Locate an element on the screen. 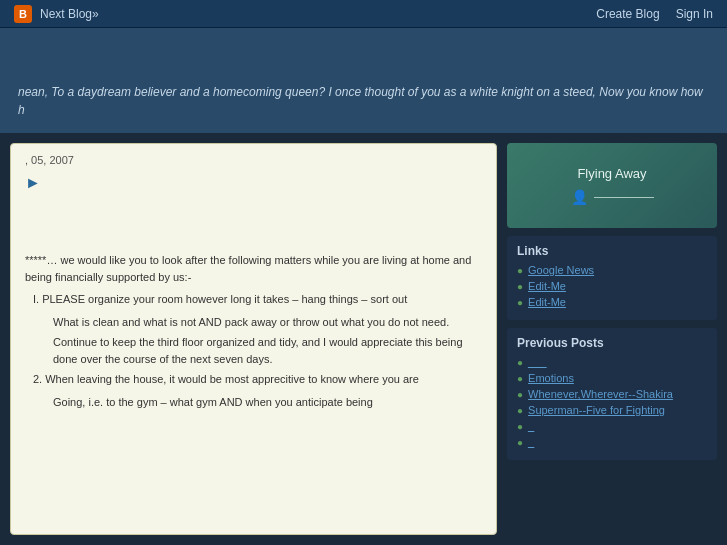 The image size is (727, 545). blogger-logo-letter: B is located at coordinates (23, 14).